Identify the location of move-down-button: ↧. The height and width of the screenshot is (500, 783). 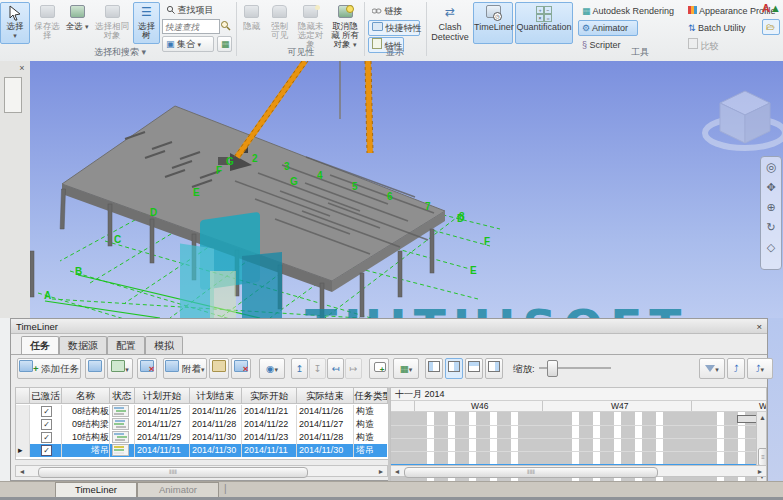
(318, 368).